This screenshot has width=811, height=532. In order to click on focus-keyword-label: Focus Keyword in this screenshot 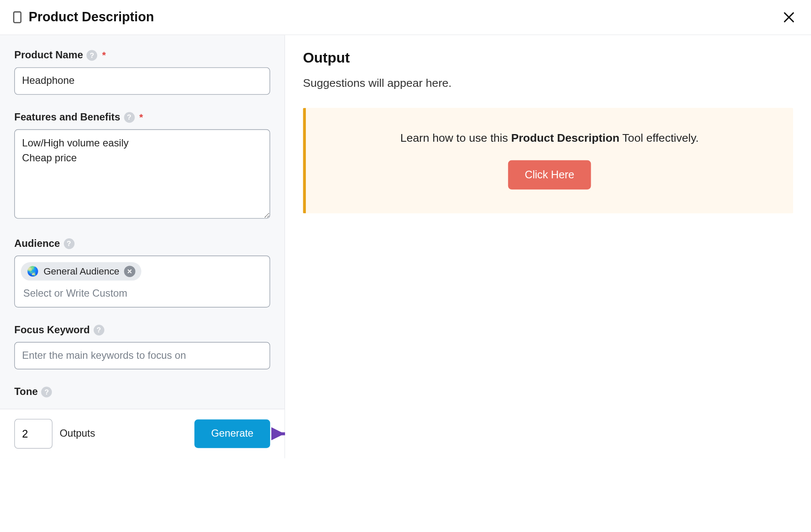, I will do `click(52, 330)`.